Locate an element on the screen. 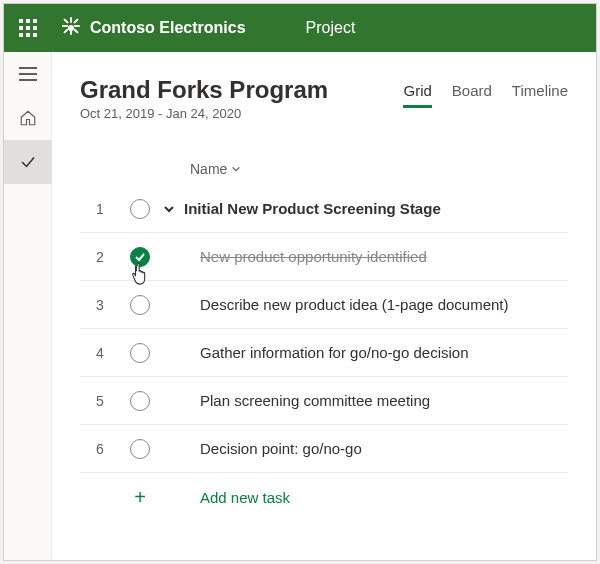  row-number: 4 is located at coordinates (100, 353).